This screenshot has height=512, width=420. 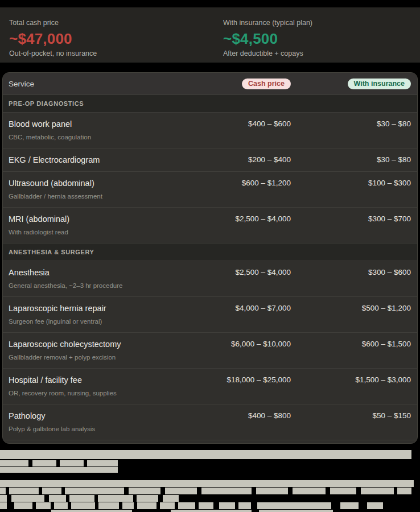 What do you see at coordinates (104, 394) in the screenshot?
I see `service-description: OR, recovery room, nursing, supplies` at bounding box center [104, 394].